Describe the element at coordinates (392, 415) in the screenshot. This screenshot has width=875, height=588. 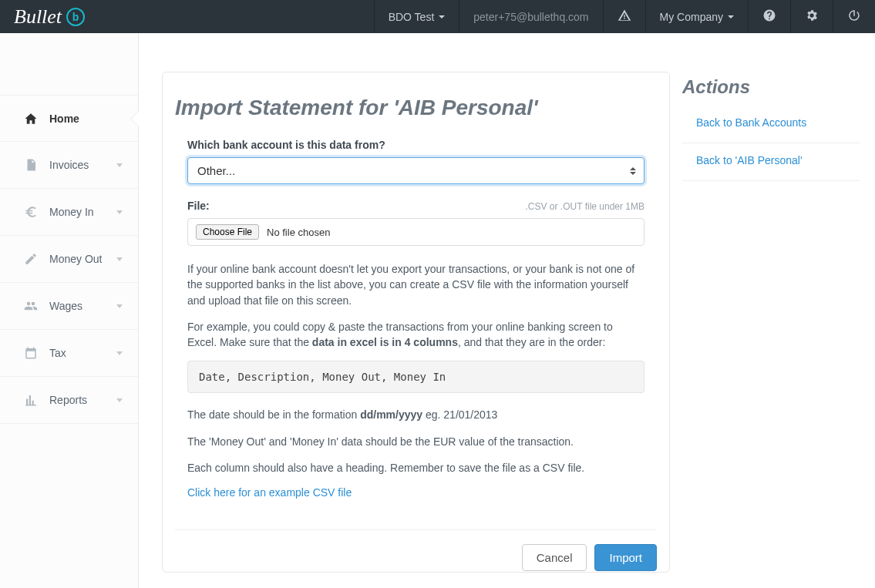
I see `text-bold: dd/mm/yyyy` at that location.